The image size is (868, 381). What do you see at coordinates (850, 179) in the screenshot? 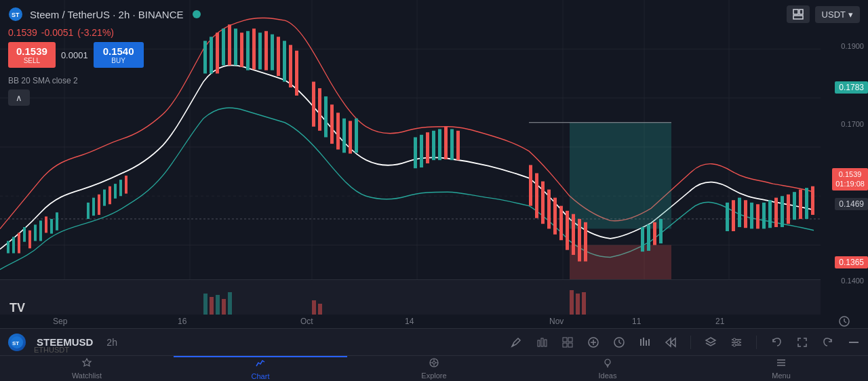
I see `current-price-label: 0.1539 01:19:08` at bounding box center [850, 179].